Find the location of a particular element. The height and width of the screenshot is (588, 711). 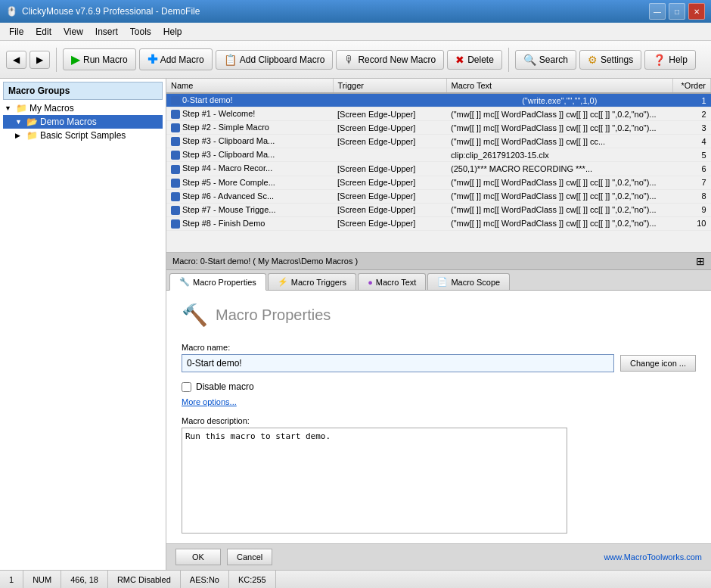

tree-label-demo-macros: Demo Macros is located at coordinates (68, 122).